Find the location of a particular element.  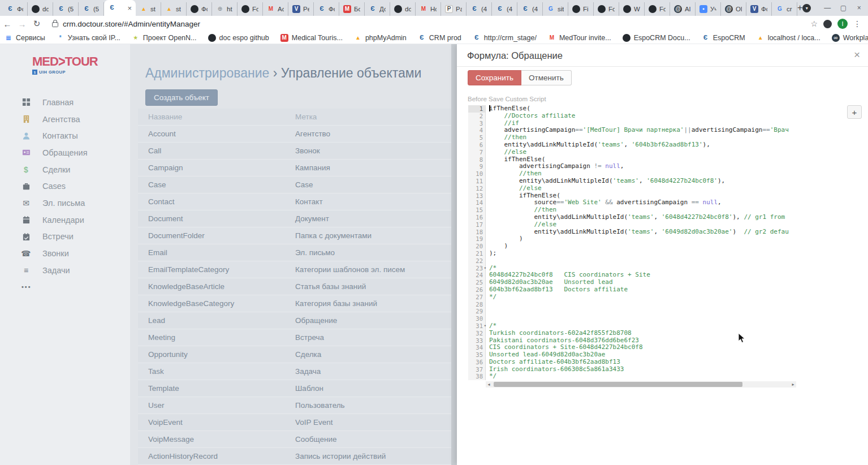

breadcrumb-admin-link: Администрирование is located at coordinates (207, 73).